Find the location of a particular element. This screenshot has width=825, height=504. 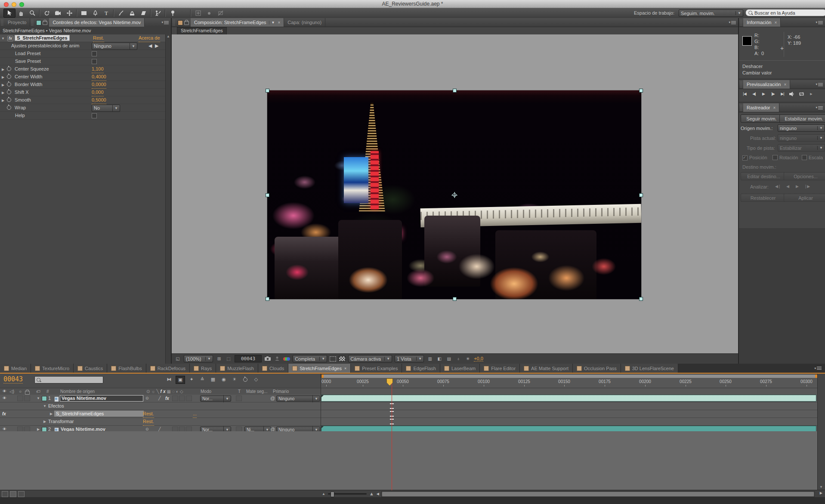

transform-reset-link: Rest. is located at coordinates (148, 422).